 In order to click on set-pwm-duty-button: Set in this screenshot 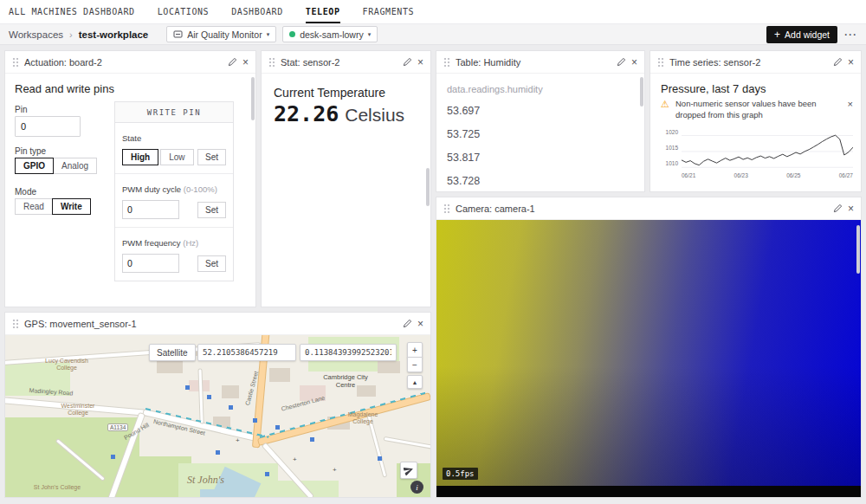, I will do `click(211, 210)`.